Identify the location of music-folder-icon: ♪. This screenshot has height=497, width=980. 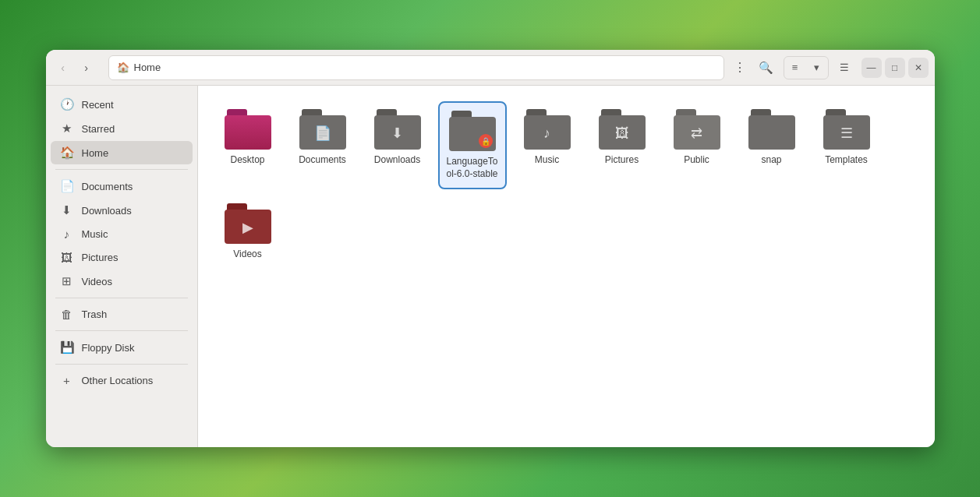
(547, 134).